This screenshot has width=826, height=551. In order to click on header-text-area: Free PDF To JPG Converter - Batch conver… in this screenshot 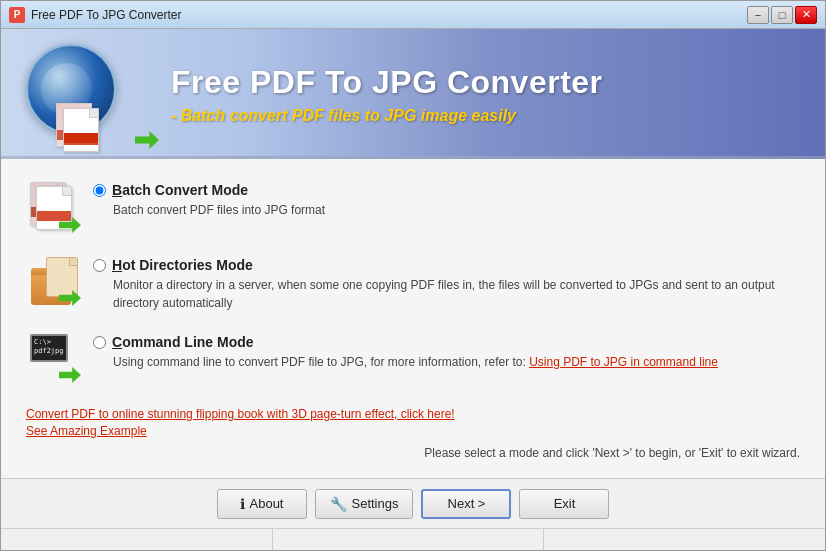, I will do `click(488, 94)`.